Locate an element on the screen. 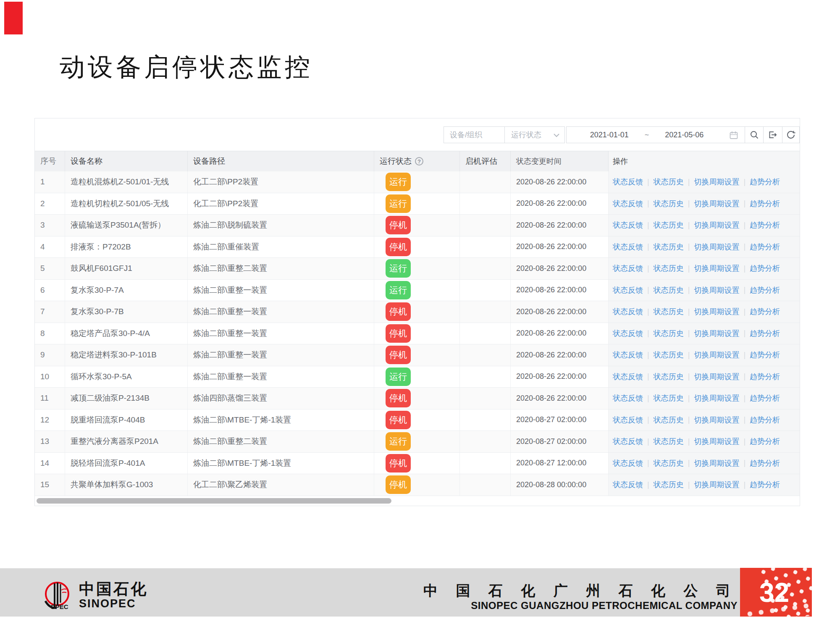 This screenshot has height=630, width=840. scrollbar-thumb is located at coordinates (214, 501).